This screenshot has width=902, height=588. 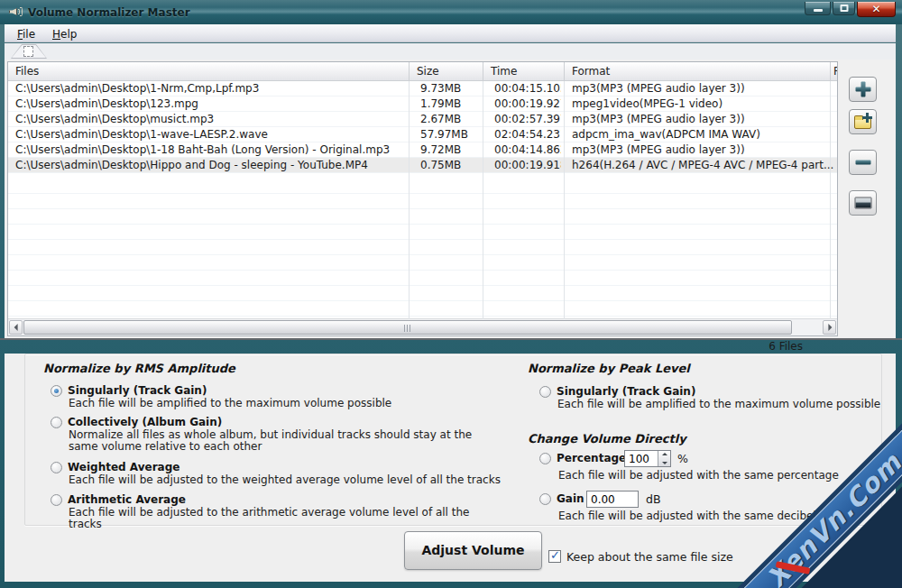 What do you see at coordinates (139, 368) in the screenshot?
I see `rms-group-title: Normalize by RMS Amplitude` at bounding box center [139, 368].